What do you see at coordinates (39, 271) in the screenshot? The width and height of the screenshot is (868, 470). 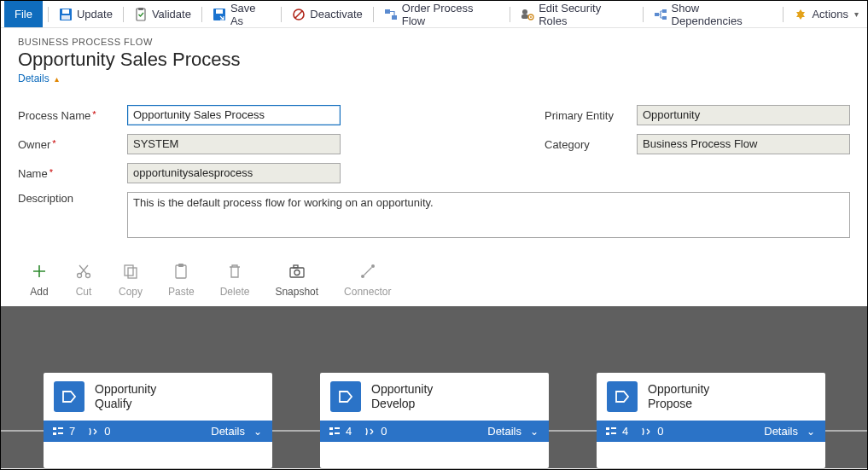 I see `plus-icon` at bounding box center [39, 271].